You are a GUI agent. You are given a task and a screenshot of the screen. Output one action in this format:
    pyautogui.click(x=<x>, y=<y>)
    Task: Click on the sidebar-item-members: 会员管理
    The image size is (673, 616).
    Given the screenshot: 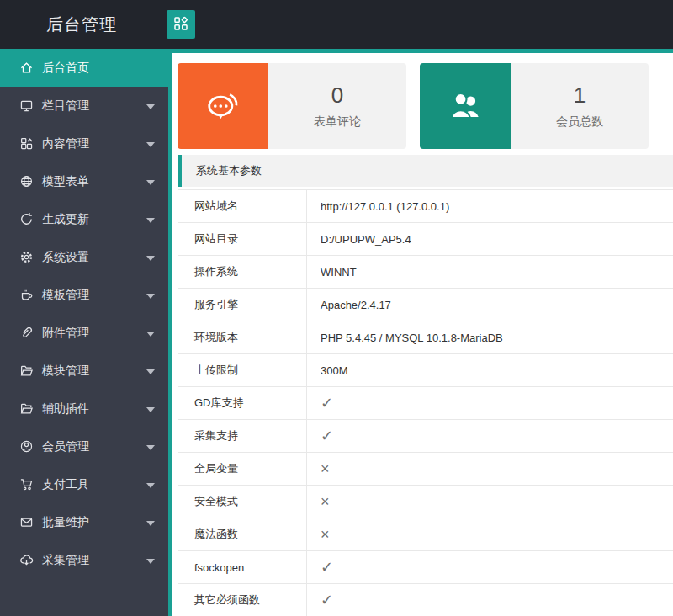 What is the action you would take?
    pyautogui.click(x=84, y=446)
    